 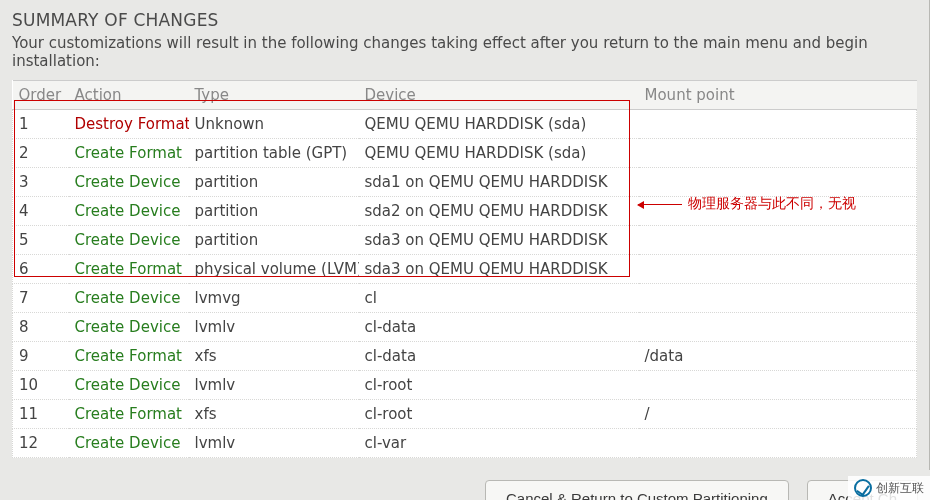 I want to click on cell-order: 7, so click(x=41, y=298).